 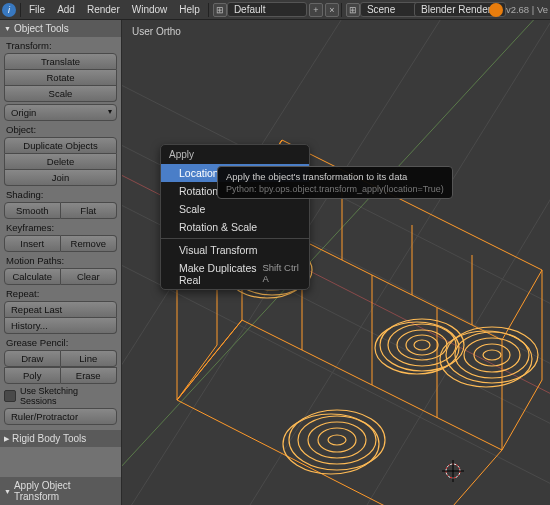 What do you see at coordinates (110, 112) in the screenshot?
I see `dropdown-icon: ▾` at bounding box center [110, 112].